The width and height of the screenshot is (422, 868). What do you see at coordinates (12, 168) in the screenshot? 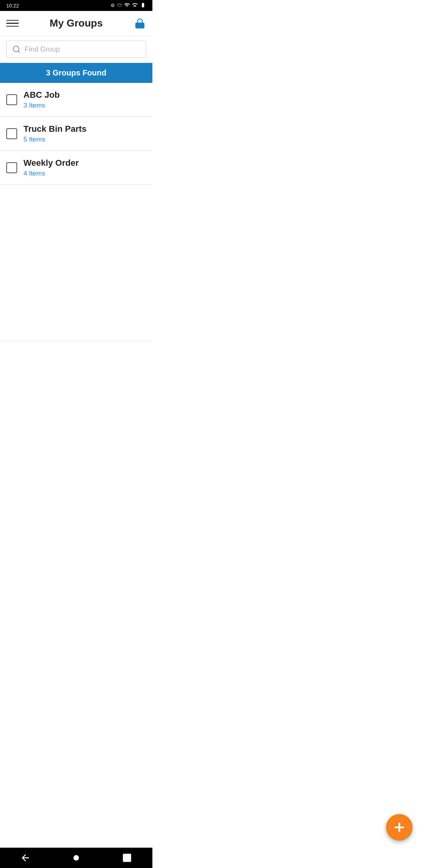
I see `group-checkbox-weekly-order` at bounding box center [12, 168].